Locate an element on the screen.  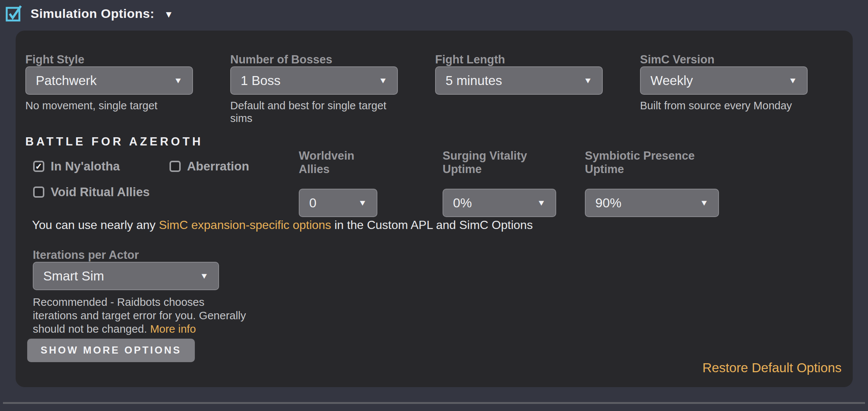
iterations-per-actor-select: Smart Sim ▼ is located at coordinates (126, 276).